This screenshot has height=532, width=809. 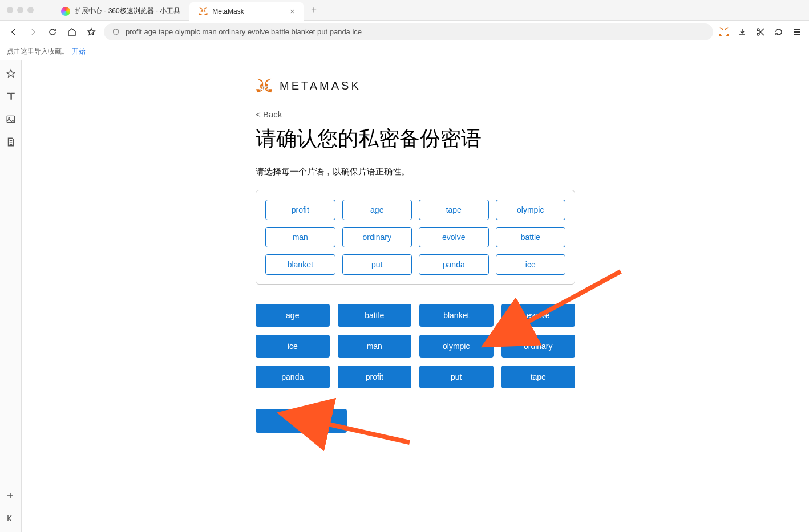 What do you see at coordinates (79, 51) in the screenshot?
I see `bookmark-start-link: 开始` at bounding box center [79, 51].